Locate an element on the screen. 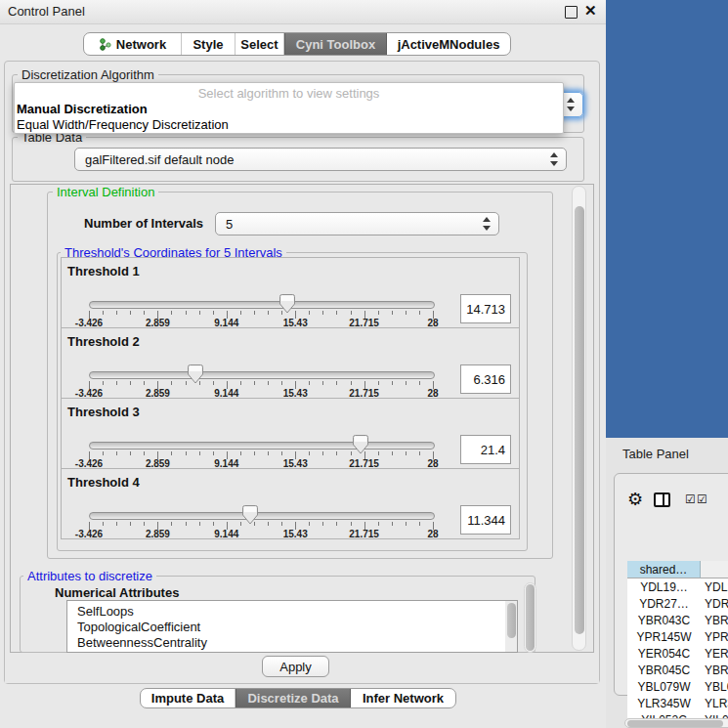  table-row: YBL079WYBL0 is located at coordinates (678, 686).